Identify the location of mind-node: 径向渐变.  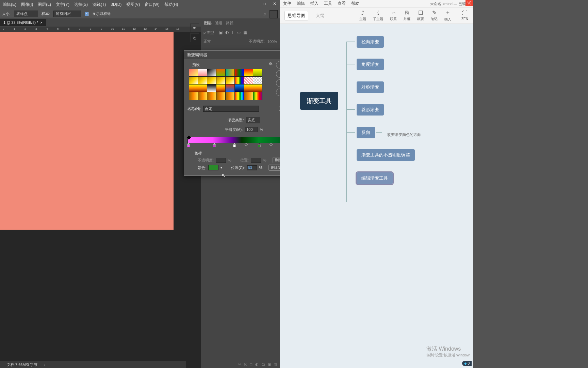
(370, 42).